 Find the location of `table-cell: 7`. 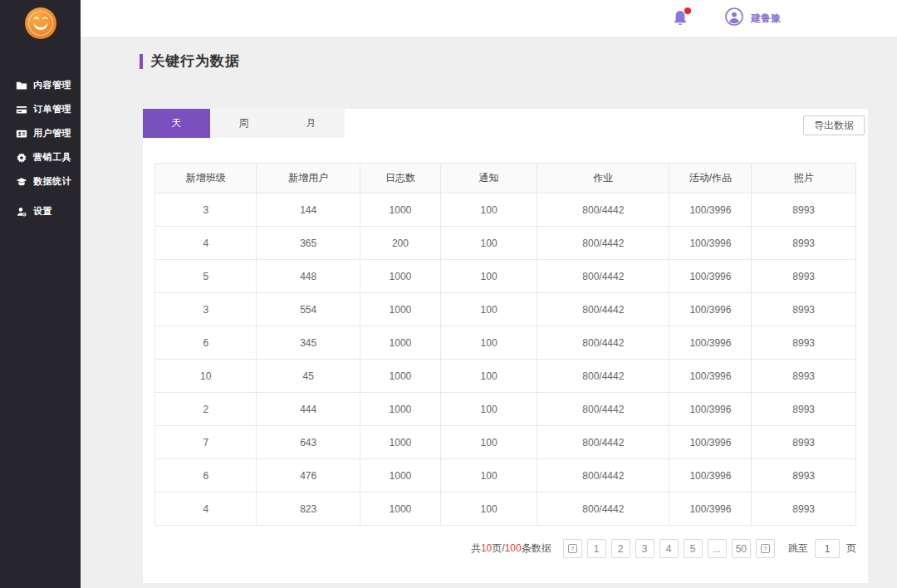

table-cell: 7 is located at coordinates (206, 443).